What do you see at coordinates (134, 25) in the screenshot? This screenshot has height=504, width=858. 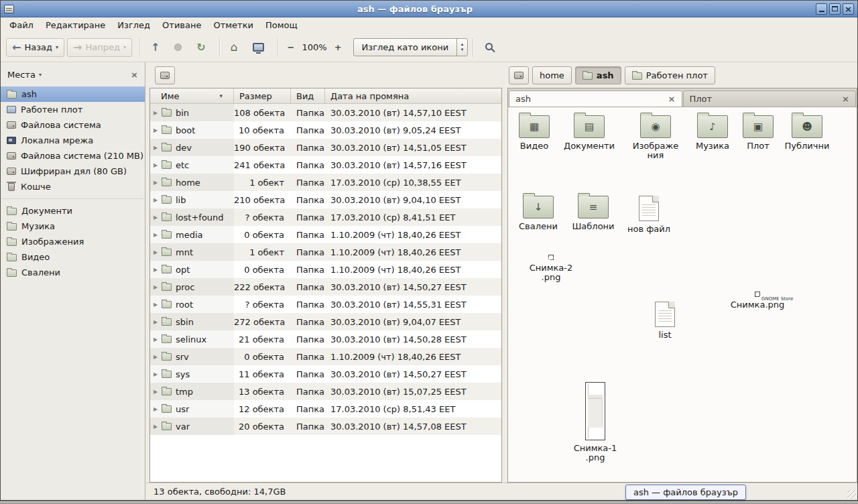 I see `menu-view: Изглед` at bounding box center [134, 25].